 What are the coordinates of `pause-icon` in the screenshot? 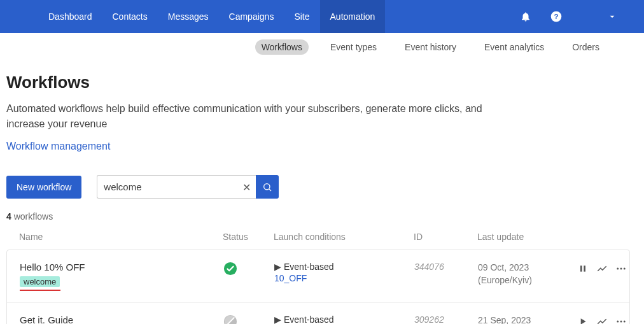 It's located at (583, 269).